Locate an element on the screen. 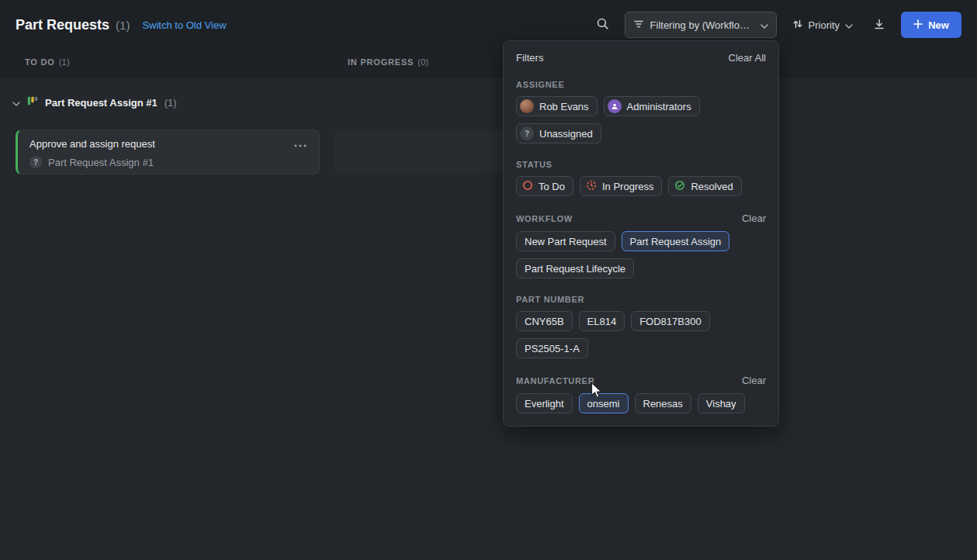 This screenshot has height=560, width=977. download-icon is located at coordinates (879, 25).